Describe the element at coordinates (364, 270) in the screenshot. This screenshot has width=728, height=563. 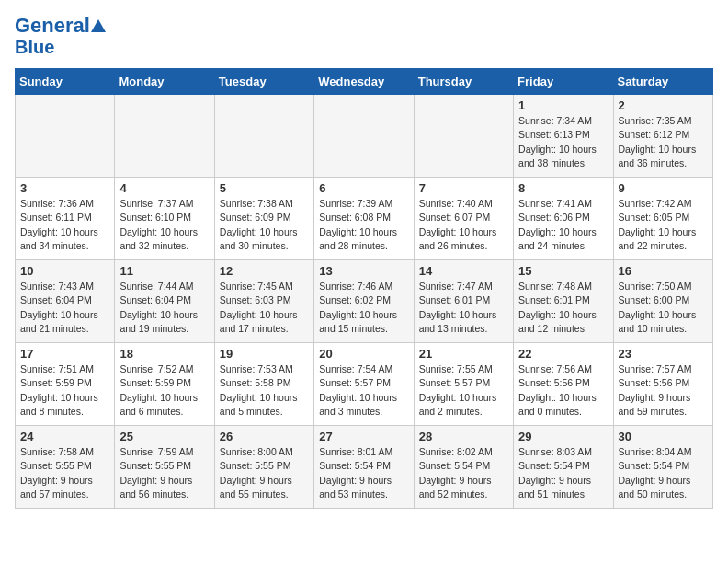
I see `day-number: 13` at that location.